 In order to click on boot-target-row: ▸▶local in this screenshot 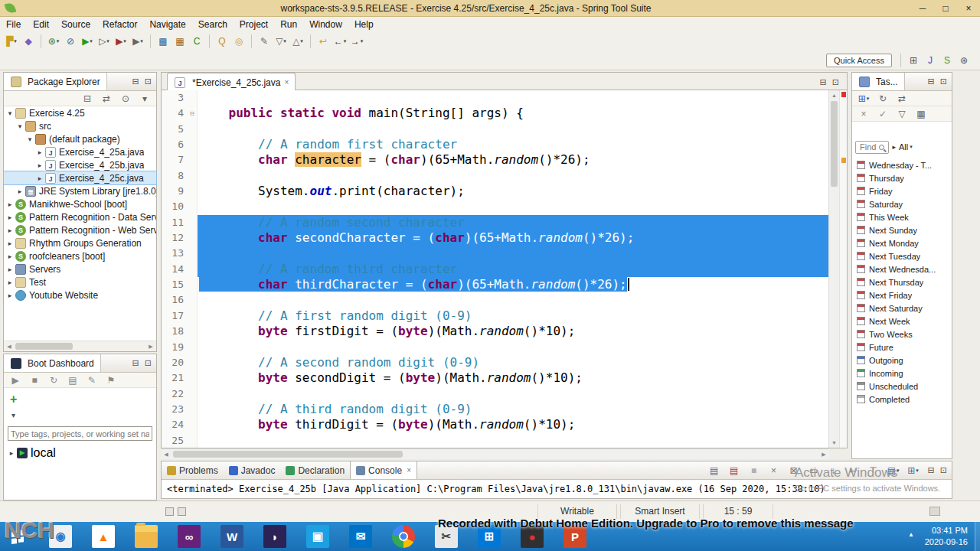, I will do `click(80, 453)`.